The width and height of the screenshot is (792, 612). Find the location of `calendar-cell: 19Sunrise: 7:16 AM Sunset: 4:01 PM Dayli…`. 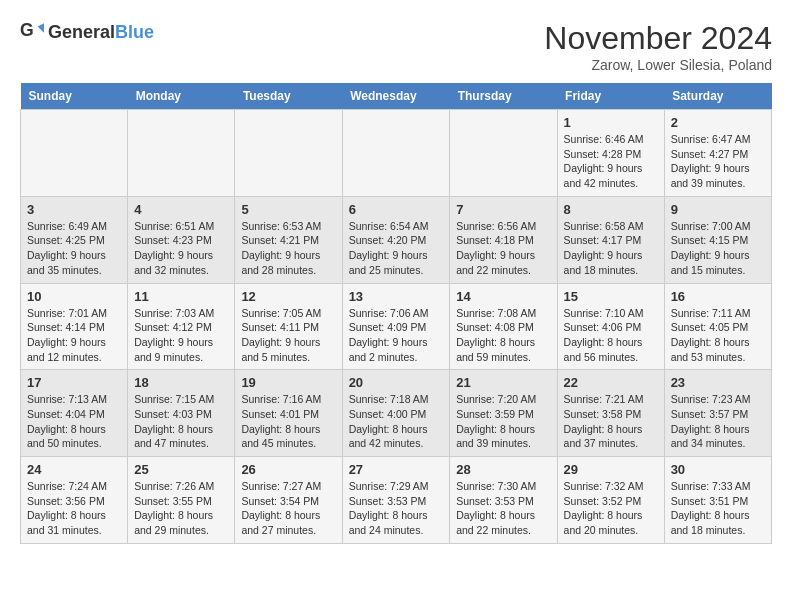

calendar-cell: 19Sunrise: 7:16 AM Sunset: 4:01 PM Dayli… is located at coordinates (288, 414).